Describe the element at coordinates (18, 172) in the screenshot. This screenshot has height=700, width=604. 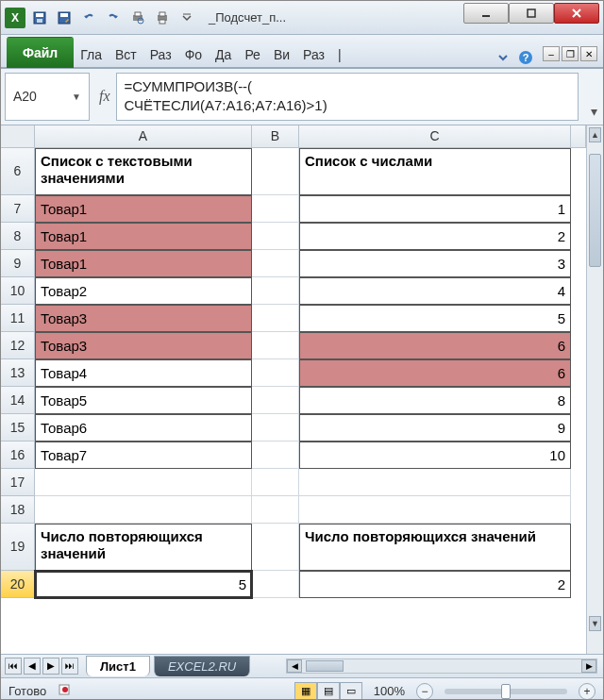
I see `row-header: 6` at that location.